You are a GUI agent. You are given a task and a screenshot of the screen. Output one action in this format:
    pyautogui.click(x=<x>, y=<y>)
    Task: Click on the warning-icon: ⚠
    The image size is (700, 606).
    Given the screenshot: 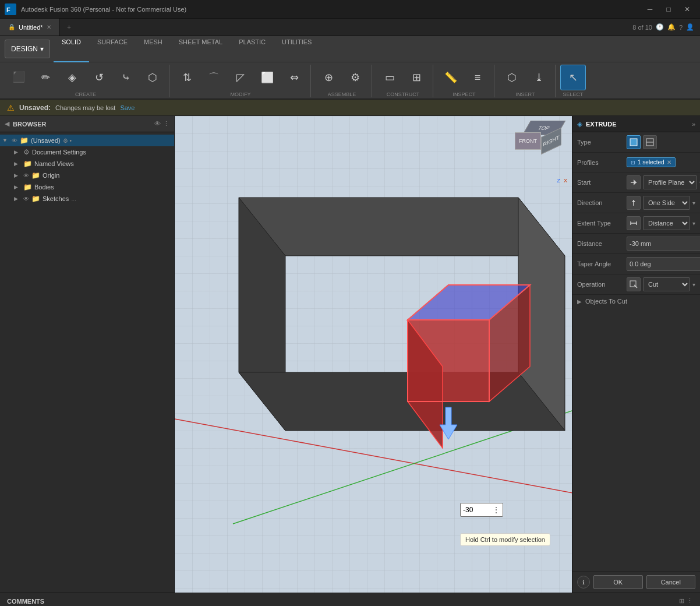 What is the action you would take?
    pyautogui.click(x=10, y=108)
    